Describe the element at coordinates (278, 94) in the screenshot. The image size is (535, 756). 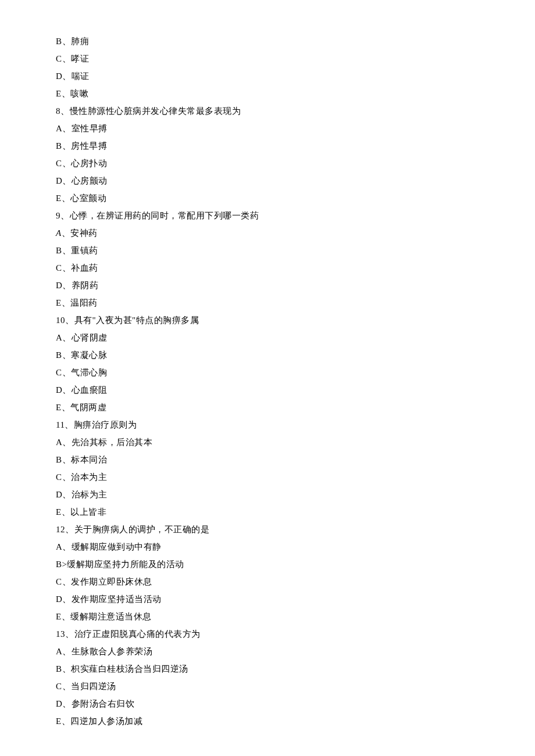
I see `text-line: E、咳嗽` at that location.